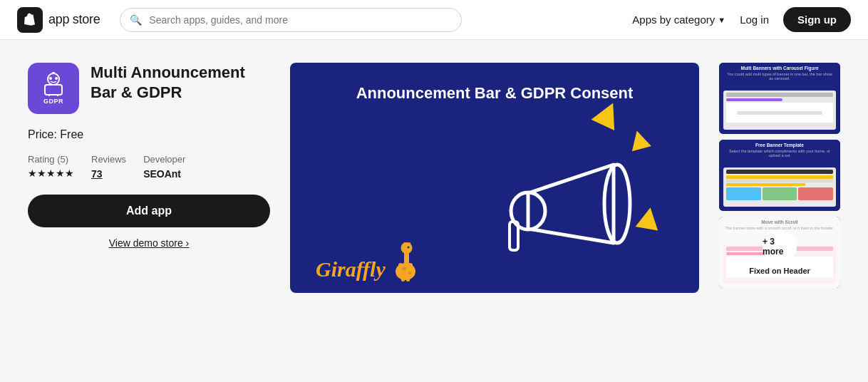 The image size is (868, 382). What do you see at coordinates (108, 160) in the screenshot?
I see `reviews-label: Reviews` at bounding box center [108, 160].